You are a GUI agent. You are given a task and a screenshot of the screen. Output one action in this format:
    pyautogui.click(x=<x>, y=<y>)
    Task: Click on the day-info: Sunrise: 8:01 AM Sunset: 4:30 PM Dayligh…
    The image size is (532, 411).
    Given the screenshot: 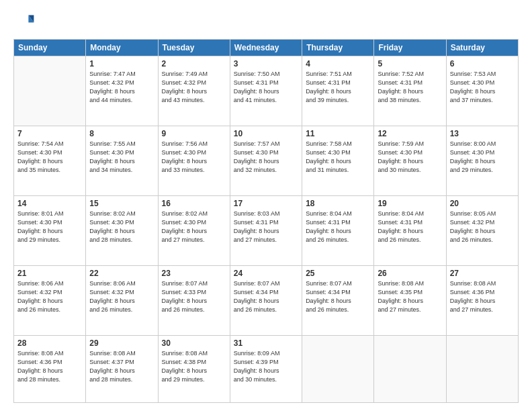 What is the action you would take?
    pyautogui.click(x=50, y=227)
    